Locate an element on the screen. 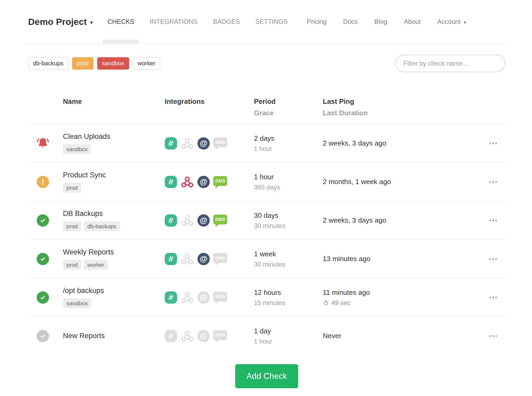 Image resolution: width=532 pixels, height=396 pixels. name-cell: DB Backups proddb-backups is located at coordinates (111, 220).